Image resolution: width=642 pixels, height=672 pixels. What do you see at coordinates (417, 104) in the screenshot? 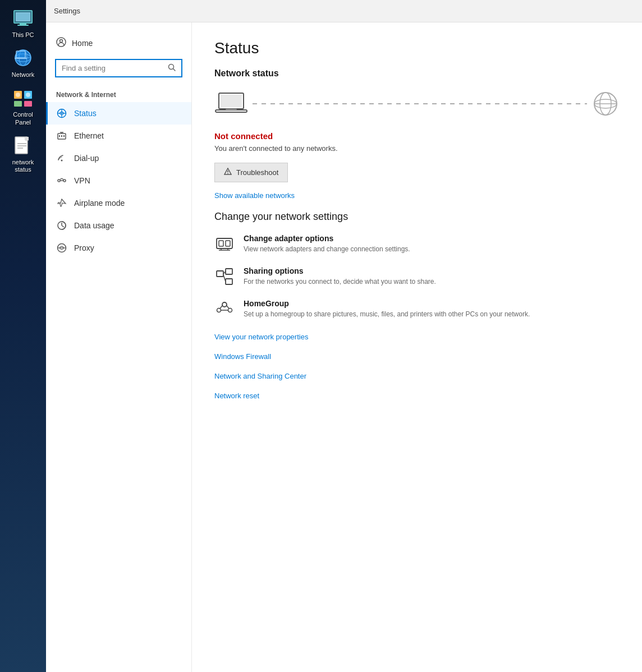
I see `network-diagram` at bounding box center [417, 104].